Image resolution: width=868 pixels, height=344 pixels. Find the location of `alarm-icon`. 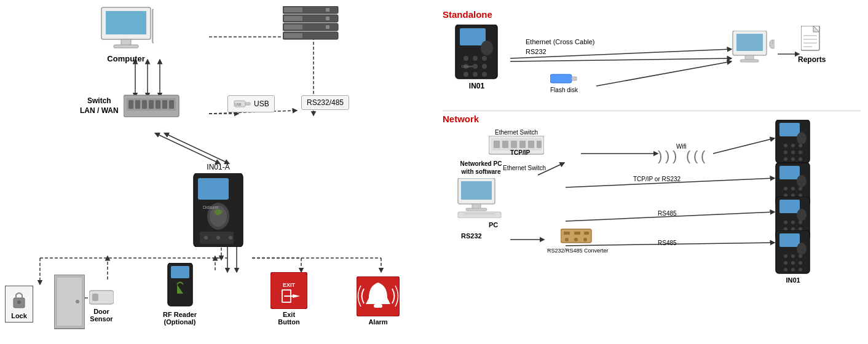

alarm-icon is located at coordinates (378, 296).